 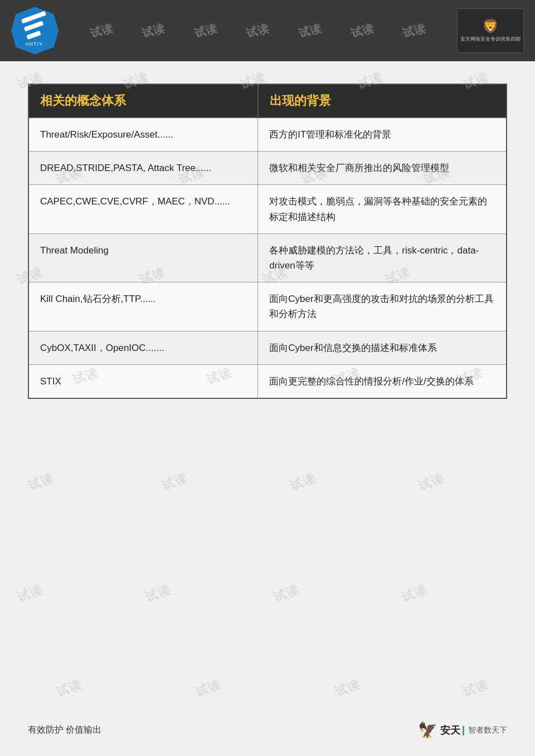 I want to click on header-wm-6: 试读, so click(x=362, y=31).